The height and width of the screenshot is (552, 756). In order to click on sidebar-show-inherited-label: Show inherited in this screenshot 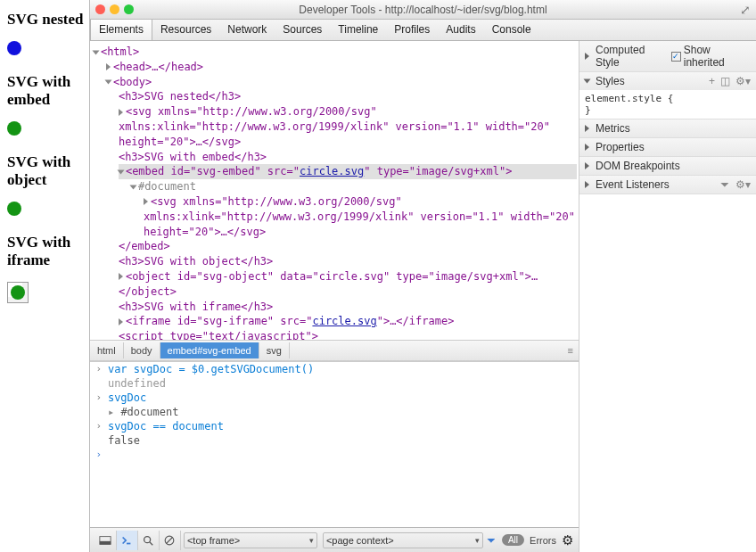, I will do `click(717, 56)`.